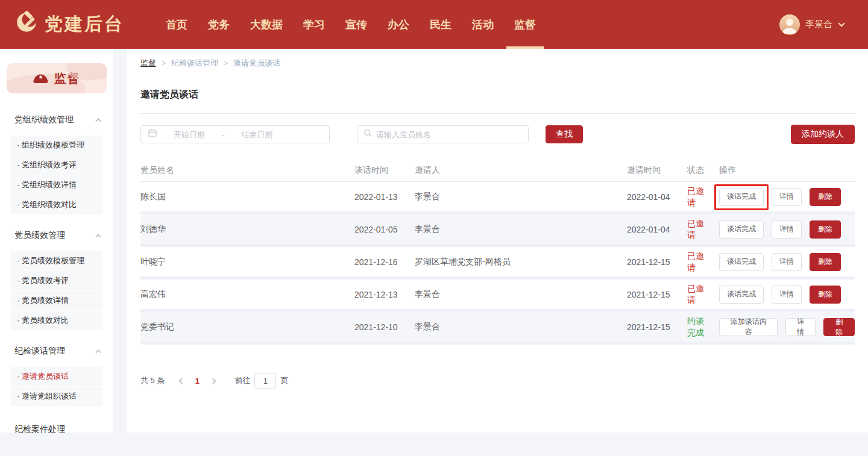 This screenshot has width=868, height=456. Describe the element at coordinates (177, 24) in the screenshot. I see `nav-item-home: 首页` at that location.